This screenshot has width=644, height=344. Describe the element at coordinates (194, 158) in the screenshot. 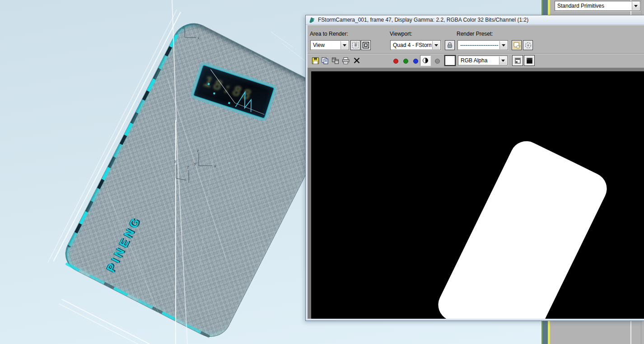

I see `axis-tripod-gizmo: z y x z z` at that location.